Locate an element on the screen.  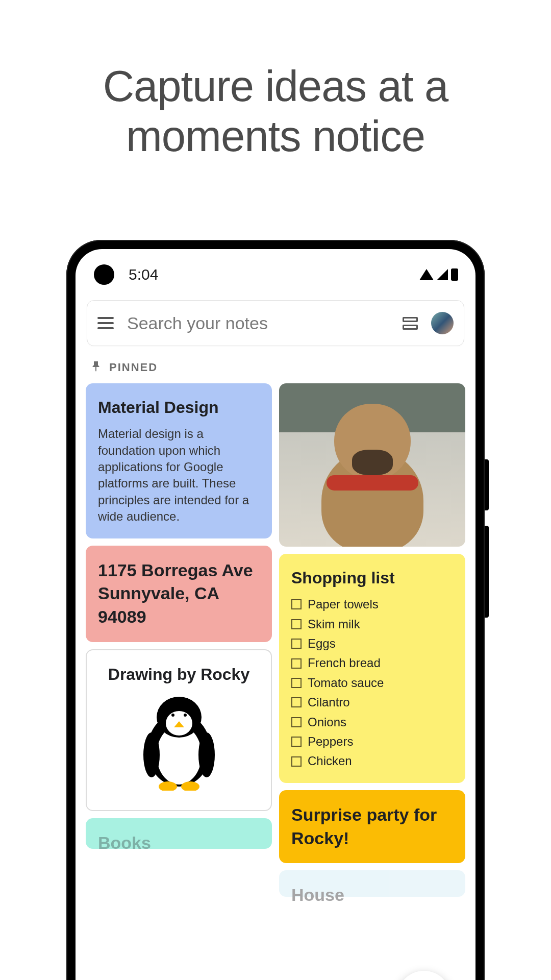
note-material-design: Material Design Material design is a fou… is located at coordinates (179, 461).